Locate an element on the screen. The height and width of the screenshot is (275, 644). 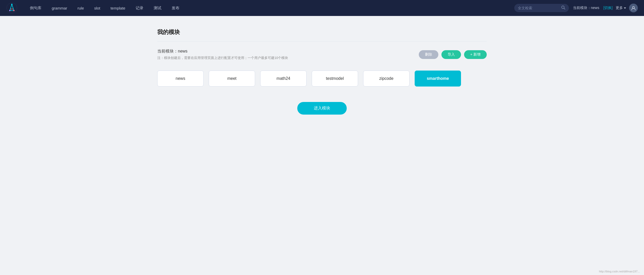
note-text: 注：模块创建后，需要在应用管理页面上进行配置才可使用；一个用户最多可建10个模块 is located at coordinates (223, 58).